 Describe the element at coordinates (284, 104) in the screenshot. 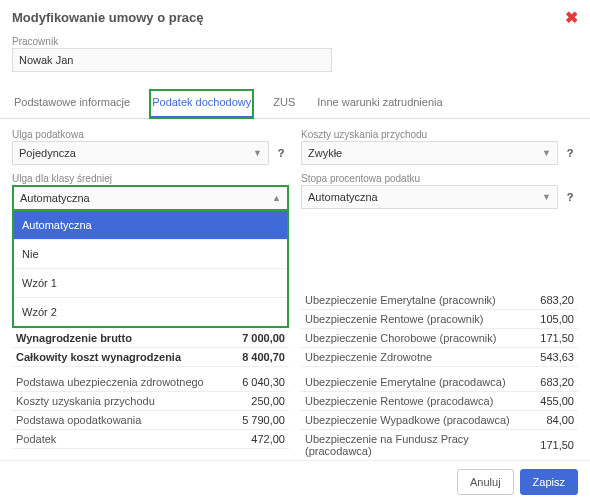

I see `tab-zus: ZUS` at that location.